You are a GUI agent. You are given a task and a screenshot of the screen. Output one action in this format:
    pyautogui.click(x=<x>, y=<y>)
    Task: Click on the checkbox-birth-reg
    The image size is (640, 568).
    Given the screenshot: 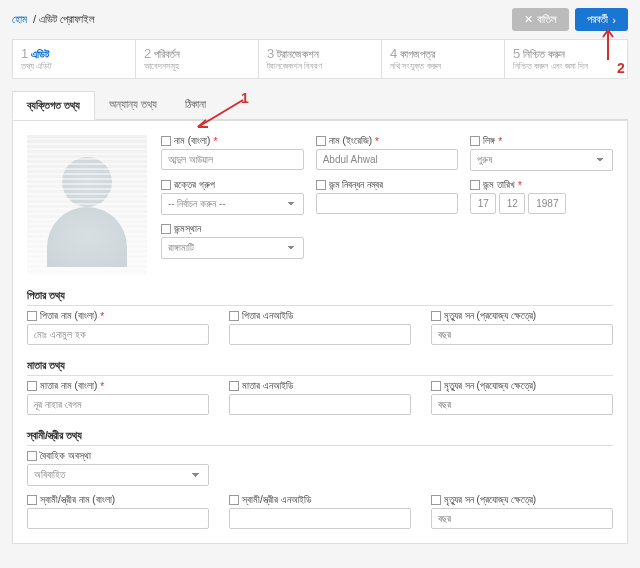 What is the action you would take?
    pyautogui.click(x=321, y=185)
    